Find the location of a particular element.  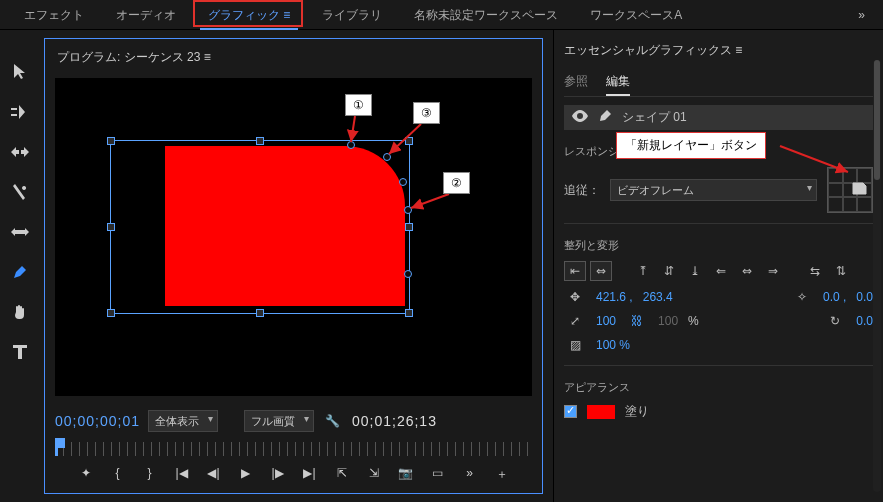

workspace-tabs: エフェクト オーディオ グラフィック ≡ ライブラリ 名称未設定ワークスペース … is located at coordinates (442, 15).